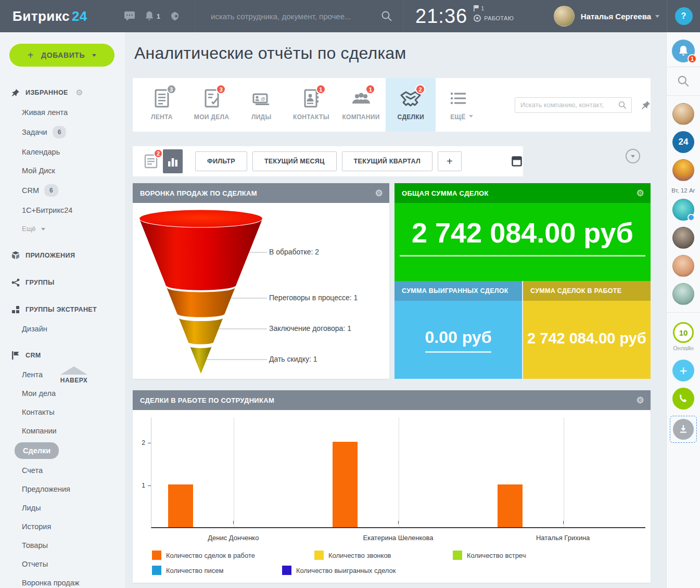  I want to click on tab-leads: @ ЛИДЫ, so click(261, 105).